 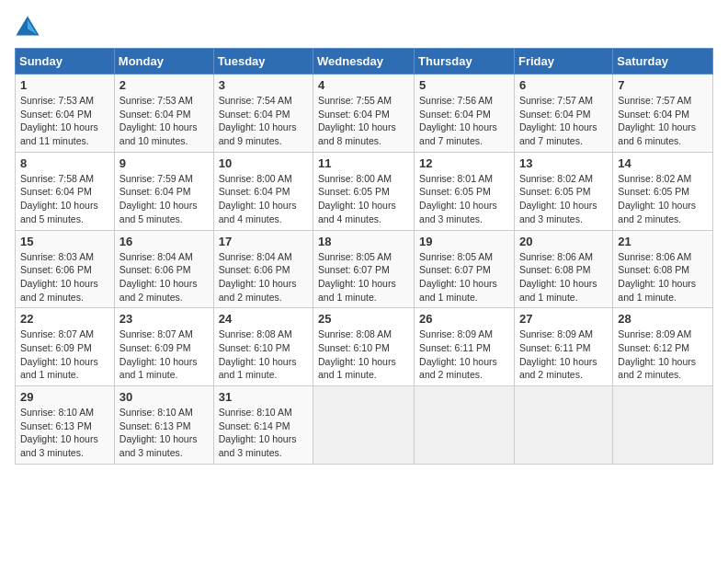 What do you see at coordinates (663, 355) in the screenshot?
I see `day-info: Sunrise: 8:09 AMSunset: 6:12 PMDaylight:…` at bounding box center [663, 355].